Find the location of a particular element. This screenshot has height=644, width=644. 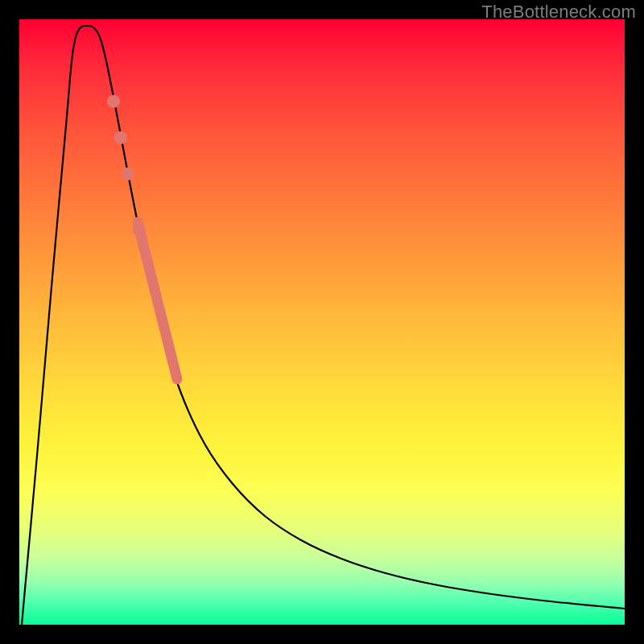

highlight-layer is located at coordinates (158, 301).